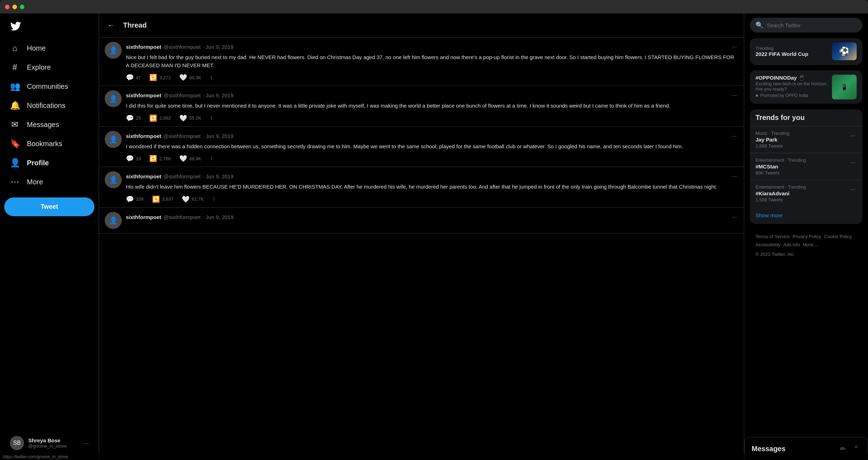 The width and height of the screenshot is (868, 460). Describe the element at coordinates (190, 118) in the screenshot. I see `like-btn-t2: 🤍 55.2K` at that location.